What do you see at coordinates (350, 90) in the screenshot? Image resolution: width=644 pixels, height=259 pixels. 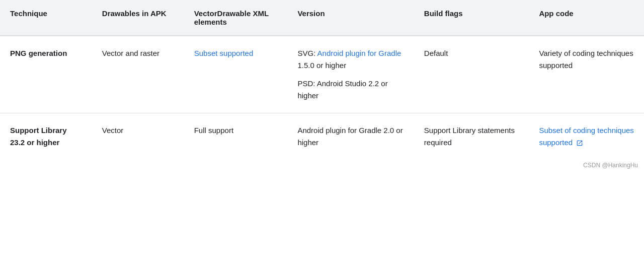 I see `row1-version-psd: PSD: Android Studio 2.2 or higher` at bounding box center [350, 90].